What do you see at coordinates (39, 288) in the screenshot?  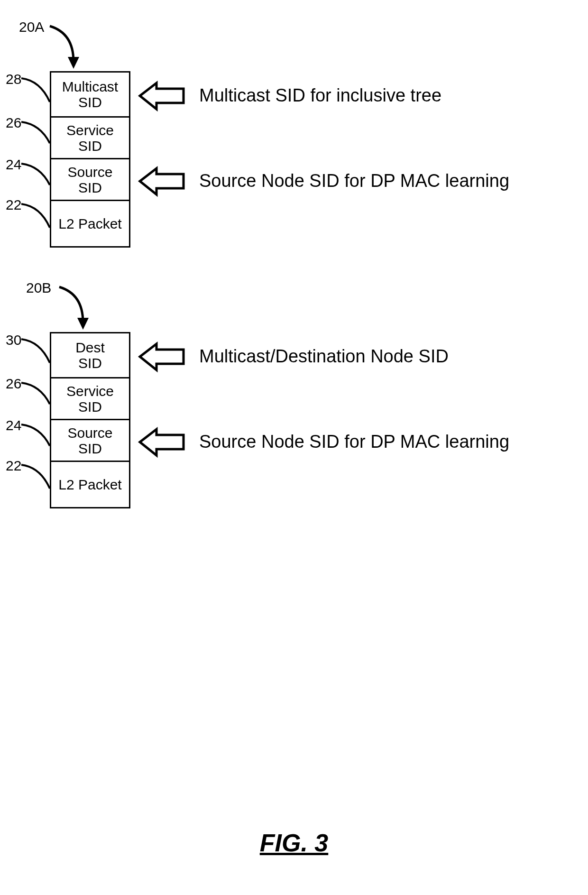 I see `diagram-b-id-label: 20B` at bounding box center [39, 288].